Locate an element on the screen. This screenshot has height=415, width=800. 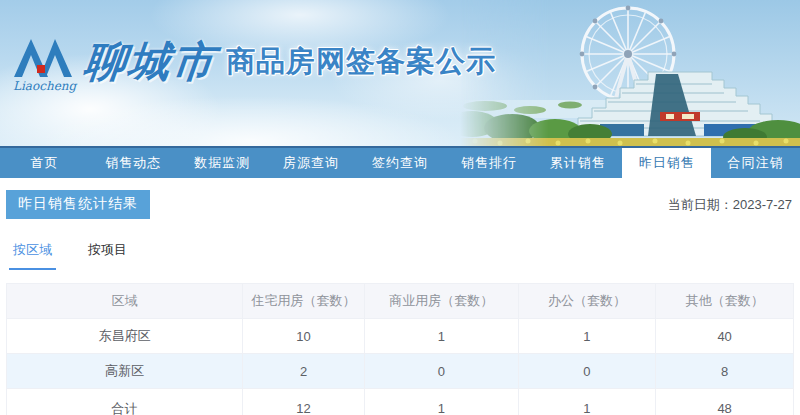
main-nav: 首页销售动态数据监测房源查询签约查询销售排行累计销售昨日销售合同注销 is located at coordinates (400, 162).